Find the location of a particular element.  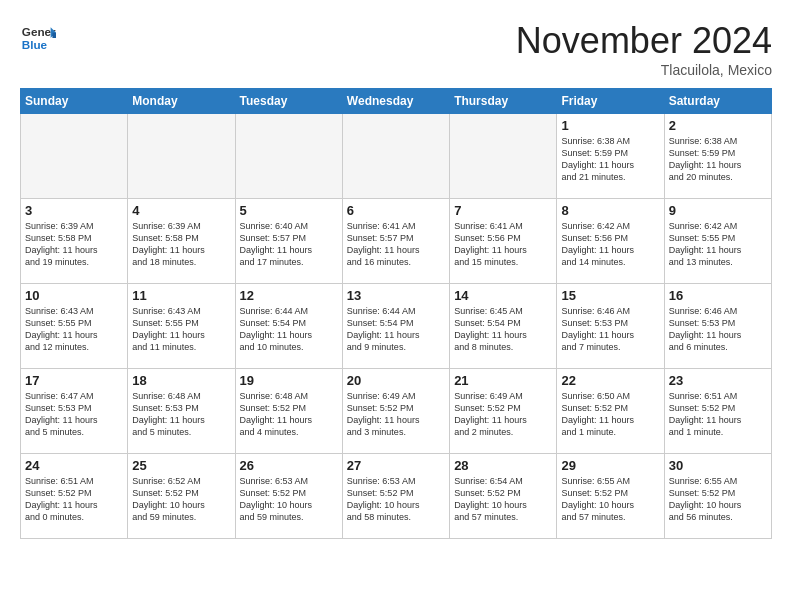

day-number: 26 is located at coordinates (289, 466).